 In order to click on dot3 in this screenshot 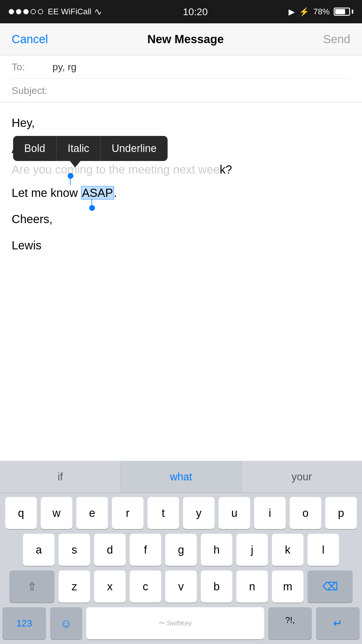, I will do `click(26, 12)`.